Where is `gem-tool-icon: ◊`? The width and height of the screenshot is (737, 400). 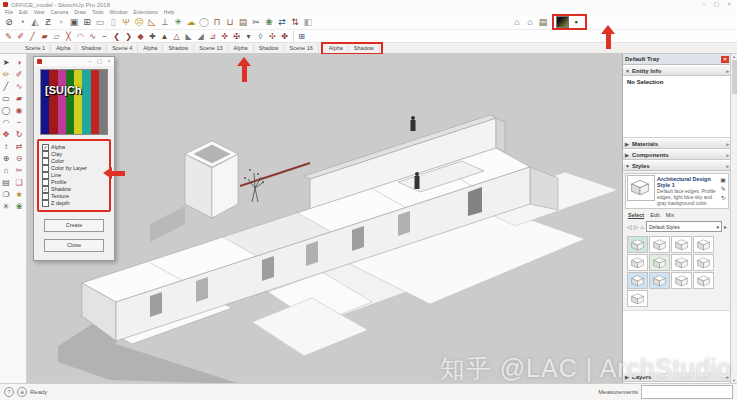
gem-tool-icon: ◊ is located at coordinates (260, 36).